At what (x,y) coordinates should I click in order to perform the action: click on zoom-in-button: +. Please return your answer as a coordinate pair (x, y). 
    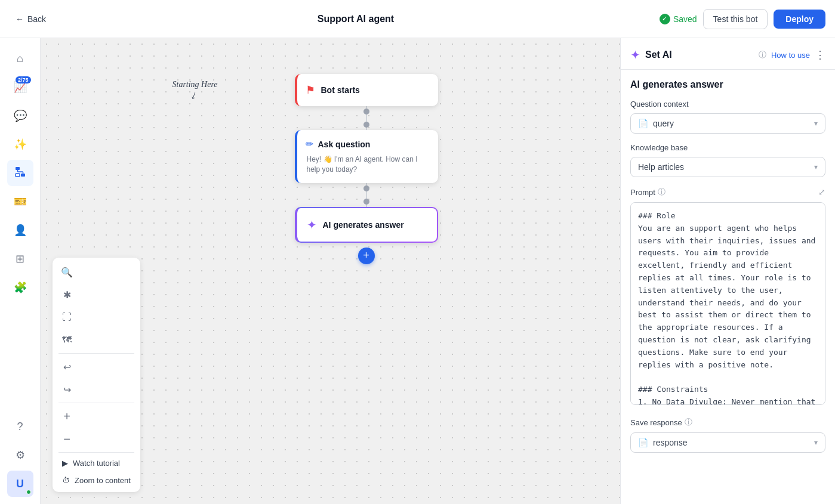
    Looking at the image, I should click on (67, 416).